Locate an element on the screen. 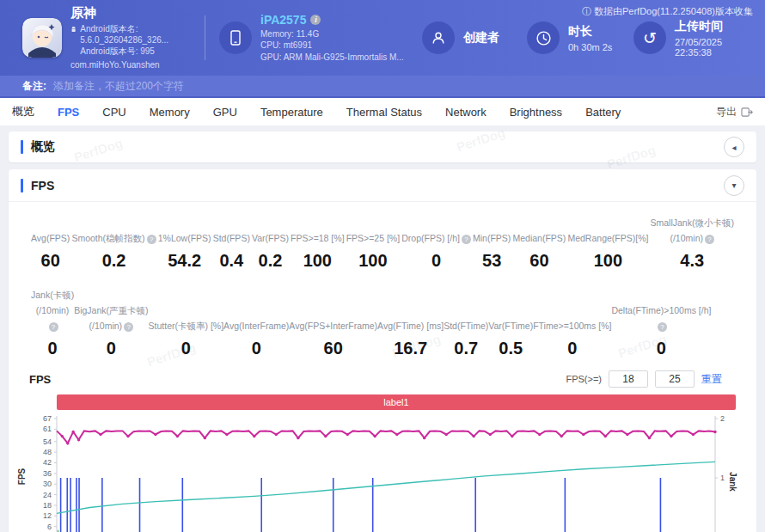  svg-text: 36 is located at coordinates (47, 474).